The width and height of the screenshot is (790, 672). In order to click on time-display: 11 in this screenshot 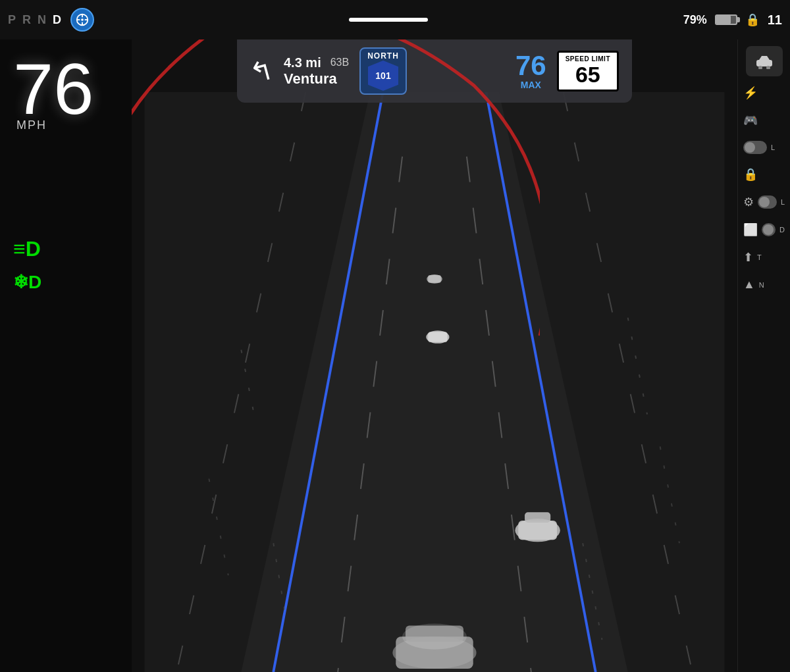, I will do `click(775, 20)`.